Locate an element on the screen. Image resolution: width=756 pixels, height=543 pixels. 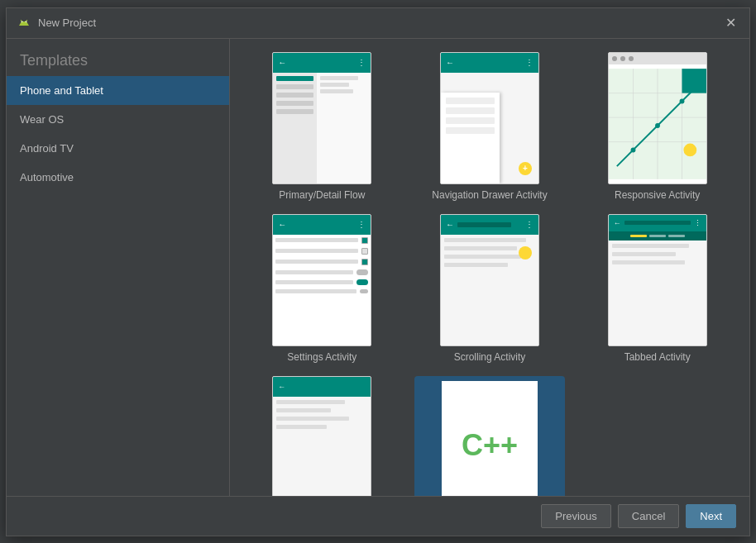
dialog-title: New Project is located at coordinates (67, 23).